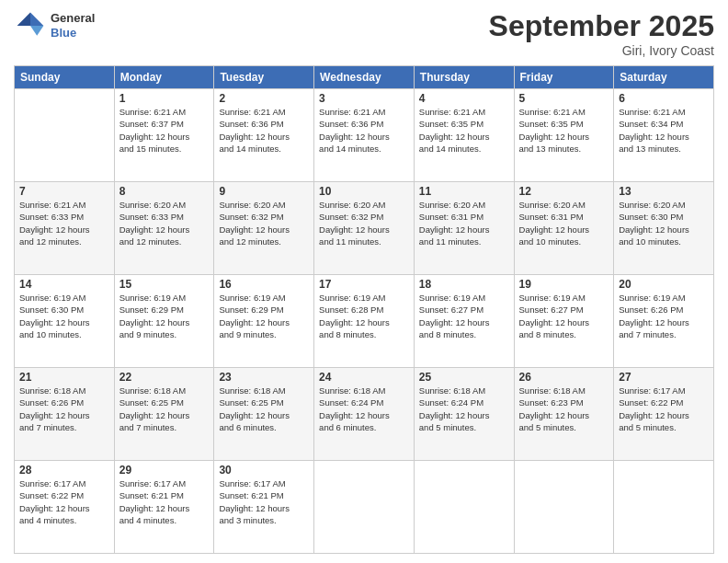  Describe the element at coordinates (165, 470) in the screenshot. I see `day-number: 29` at that location.